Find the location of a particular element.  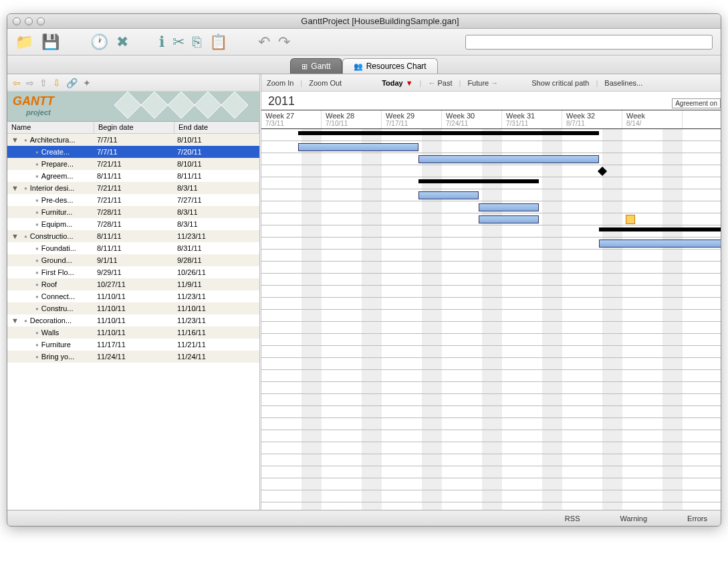

task-row: ▼●Constructio...8/11/1111/23/11 is located at coordinates (134, 236).